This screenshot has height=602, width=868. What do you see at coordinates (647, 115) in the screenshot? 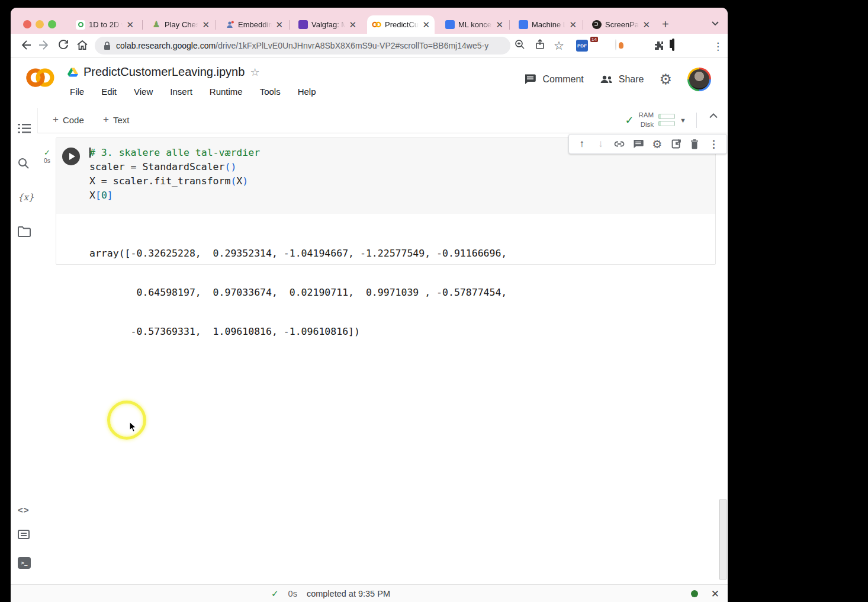
I see `ram-label: RAM` at bounding box center [647, 115].